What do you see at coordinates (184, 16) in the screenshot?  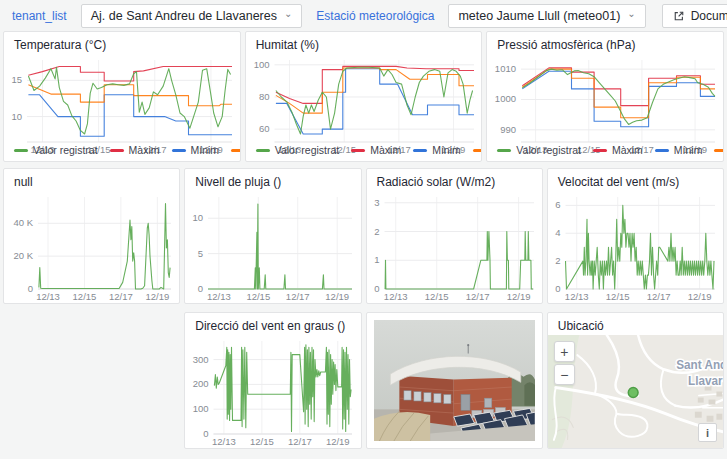 I see `tenant-dropdown-value: Aj. de Sant Andreu de Llavaneres` at bounding box center [184, 16].